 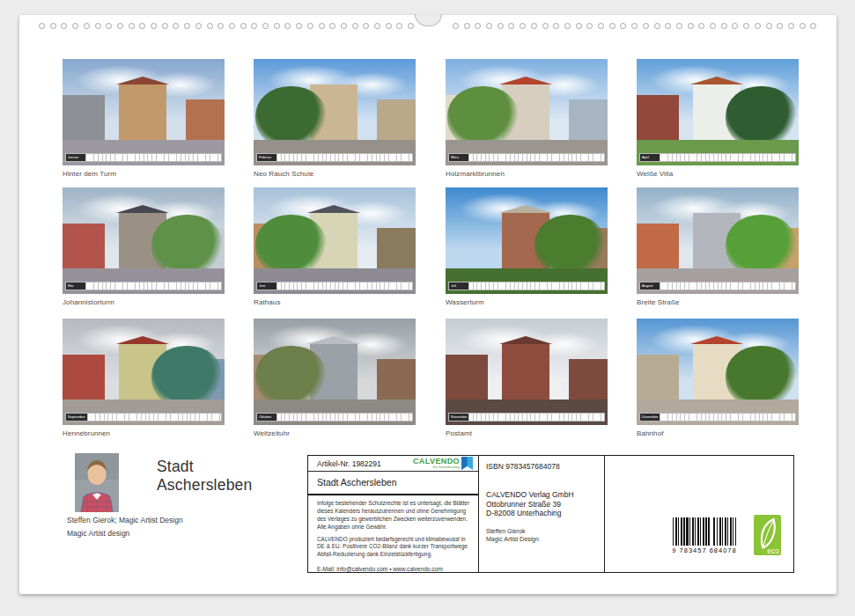 I want to click on photo-johannistorturm: Mai, so click(x=144, y=241).